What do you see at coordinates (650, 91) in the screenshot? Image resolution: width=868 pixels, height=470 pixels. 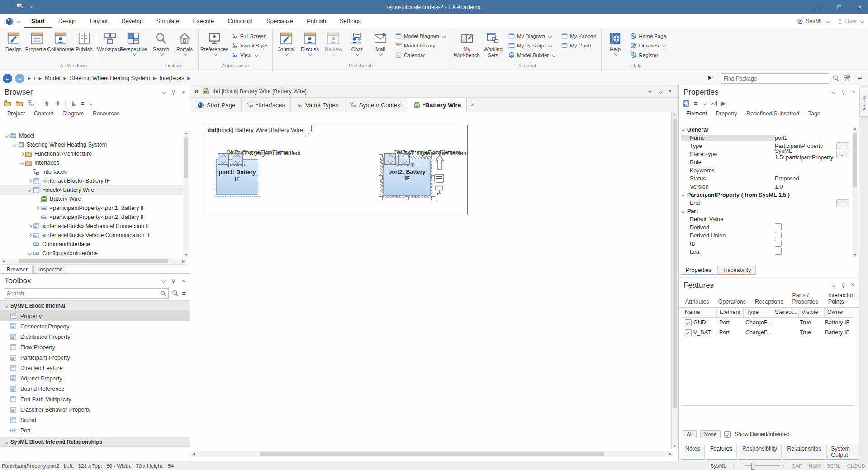 I see `tab-list-collapse-icon: «` at bounding box center [650, 91].